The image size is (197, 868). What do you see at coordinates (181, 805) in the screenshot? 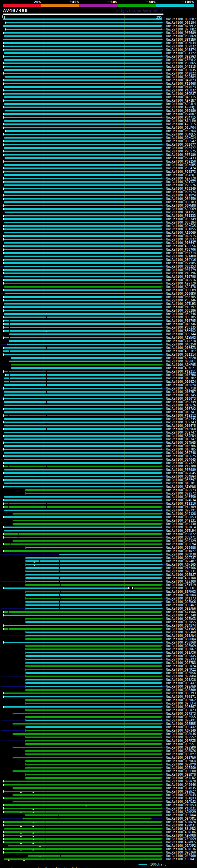
I see `subject-label: UniRef100_P10053` at bounding box center [181, 805].